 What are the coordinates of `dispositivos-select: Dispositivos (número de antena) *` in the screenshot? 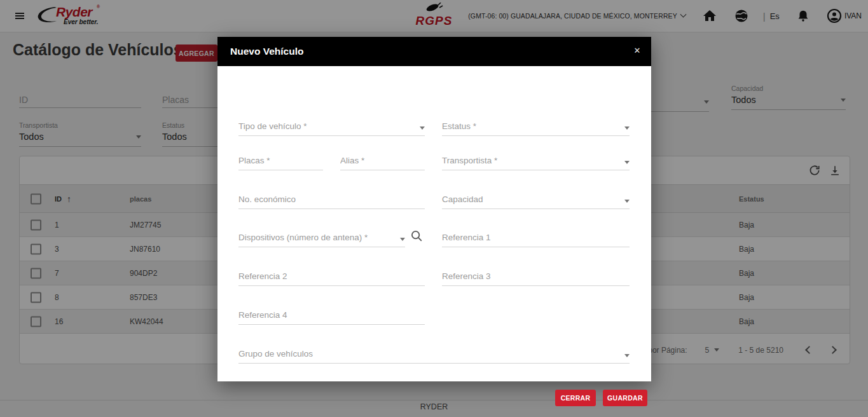 It's located at (322, 238).